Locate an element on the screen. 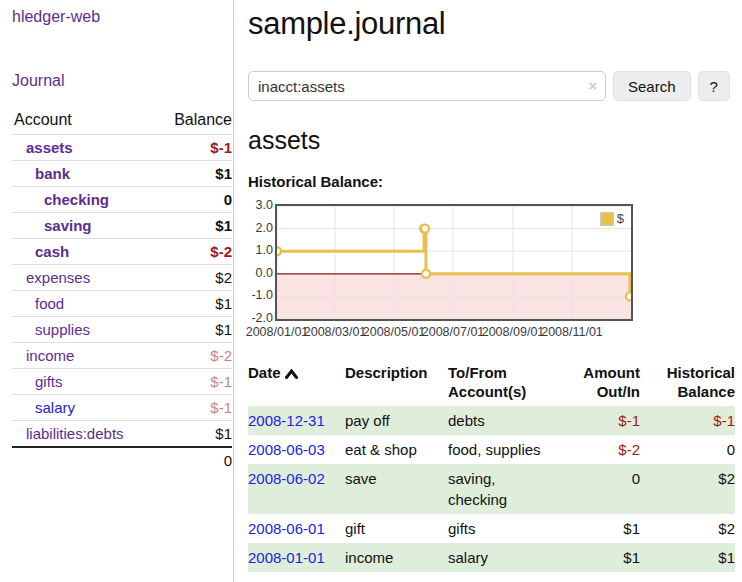 This screenshot has width=742, height=582. transaction-description: pay off is located at coordinates (396, 420).